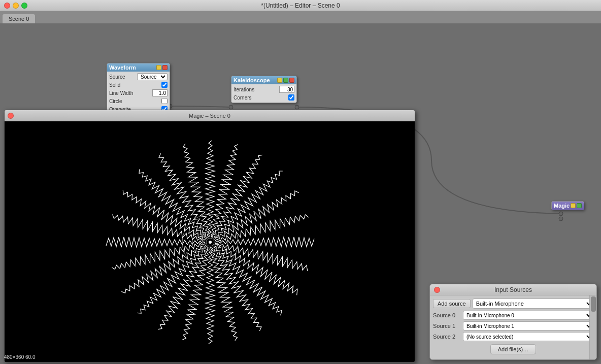 Image resolution: width=601 pixels, height=364 pixels. Describe the element at coordinates (528, 315) in the screenshot. I see `source-0-select-container: Built-in Microphone 0` at that location.